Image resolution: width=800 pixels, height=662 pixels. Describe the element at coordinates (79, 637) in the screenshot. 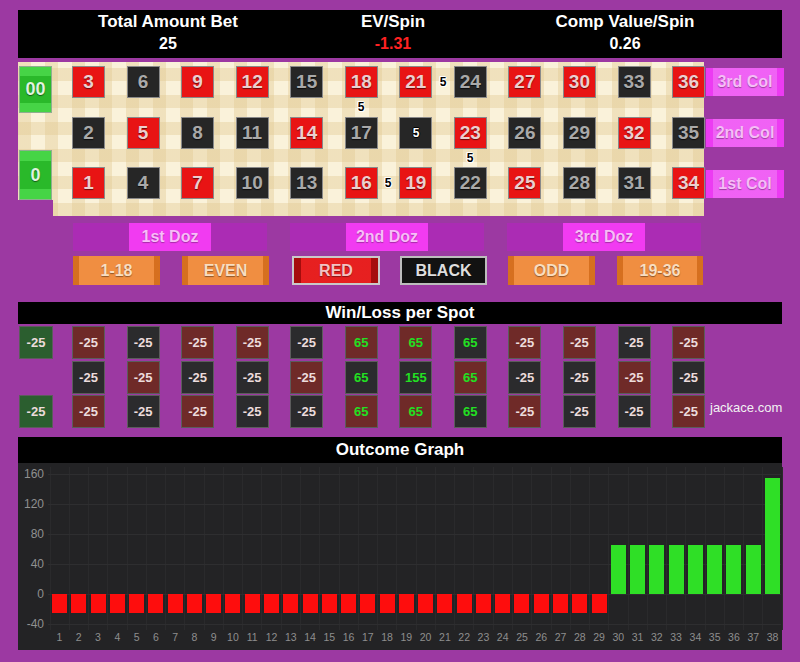

I see `x-axis-tick: 2` at that location.